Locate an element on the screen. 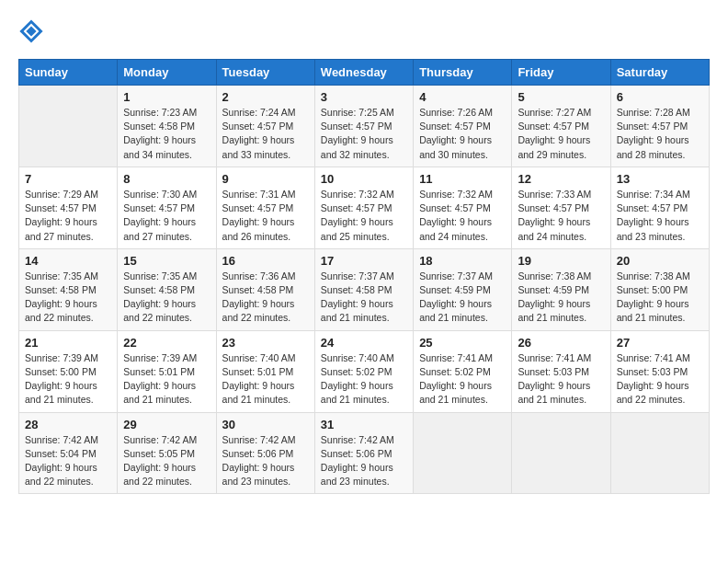 The height and width of the screenshot is (563, 728). day-number: 15 is located at coordinates (166, 261).